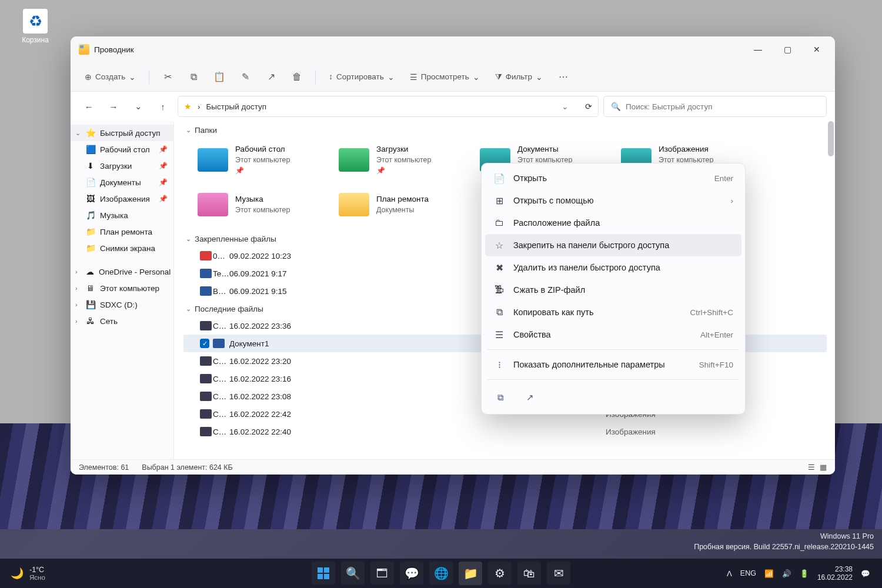 Image resolution: width=882 pixels, height=588 pixels. Describe the element at coordinates (219, 77) in the screenshot. I see `paste-button: 📋` at that location.